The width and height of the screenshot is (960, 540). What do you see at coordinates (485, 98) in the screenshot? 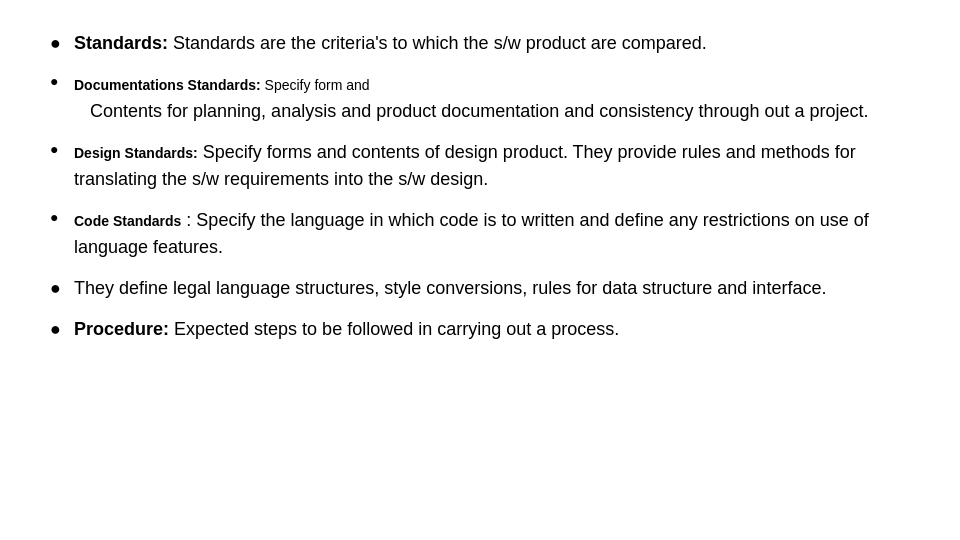
I see `doc-standards-item: ● Documentations Standards: Specify form…` at bounding box center [485, 98].